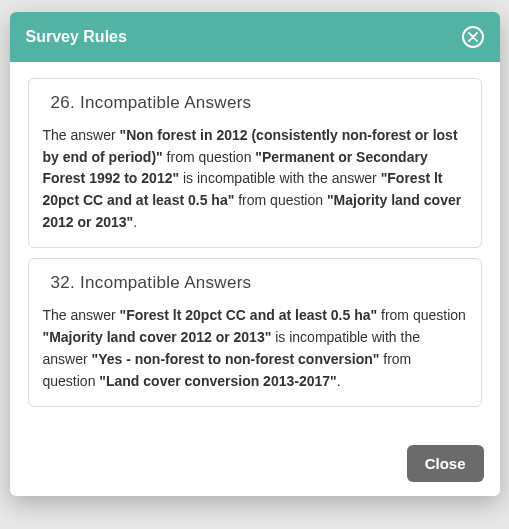  Describe the element at coordinates (255, 464) in the screenshot. I see `modal-footer: Close` at that location.